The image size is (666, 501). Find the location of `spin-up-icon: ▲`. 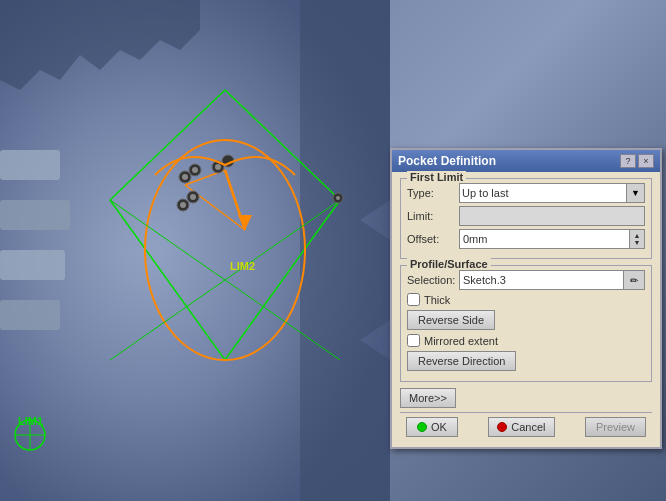

spin-up-icon: ▲ is located at coordinates (638, 236).